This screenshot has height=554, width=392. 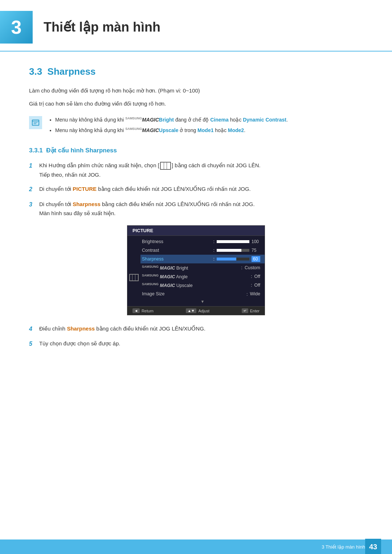 I want to click on step-3: 3 Di chuyển tới Sharpness bằng cách điều…, so click(x=196, y=209).